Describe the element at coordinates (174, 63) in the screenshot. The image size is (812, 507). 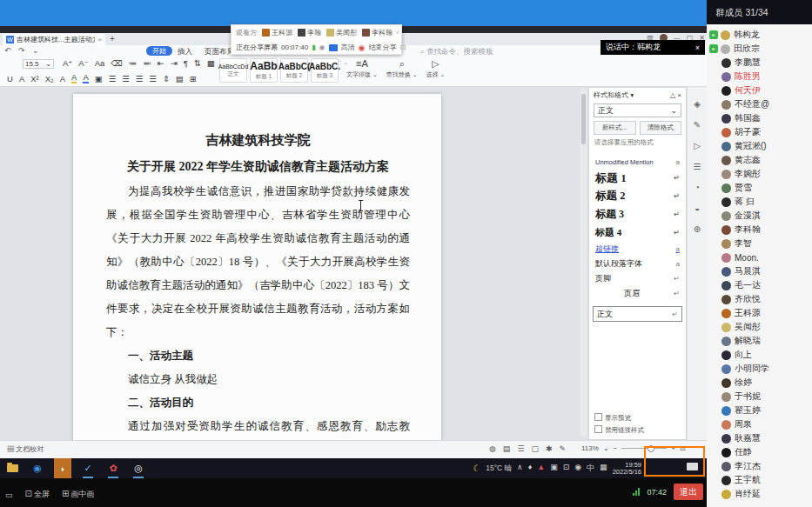
I see `indent-icon: ⇥` at that location.